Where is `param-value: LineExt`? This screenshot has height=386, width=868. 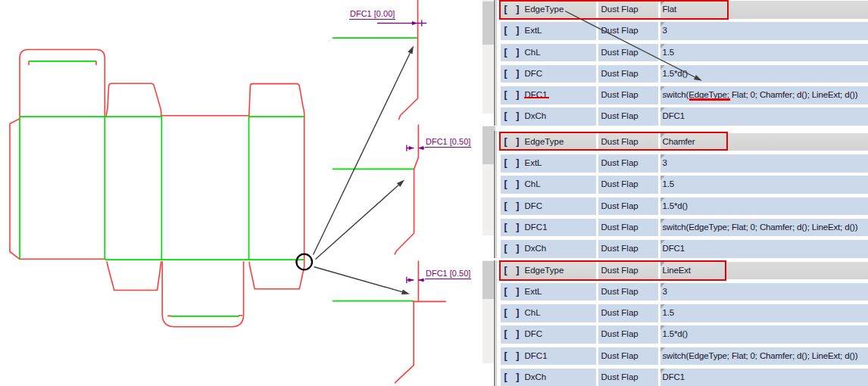
param-value: LineExt is located at coordinates (764, 271).